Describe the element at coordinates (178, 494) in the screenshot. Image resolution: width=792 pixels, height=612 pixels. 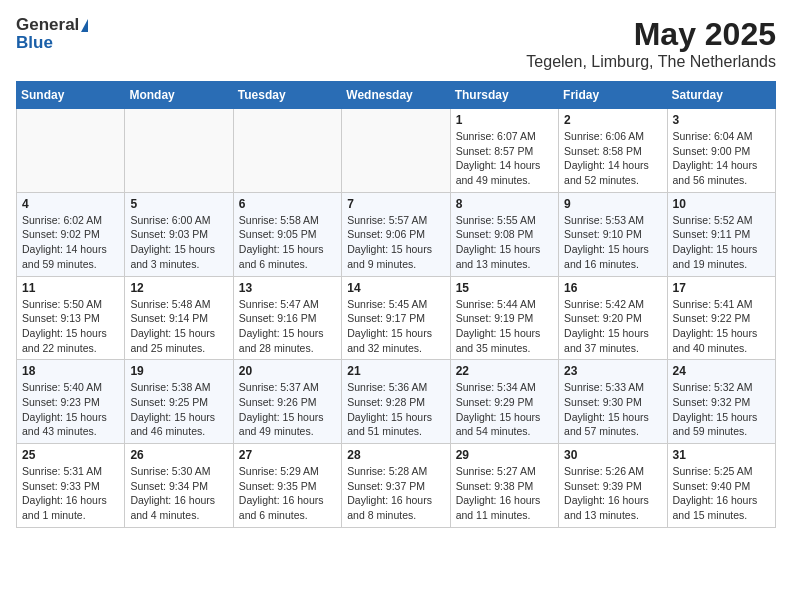
I see `day-info: Sunrise: 5:30 AMSunset: 9:34 PMDaylight:…` at that location.